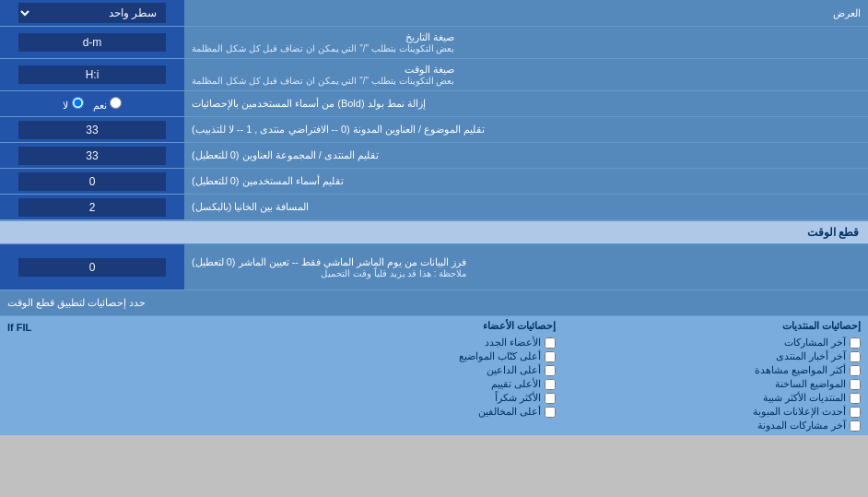  Describe the element at coordinates (92, 13) in the screenshot. I see `view-select: سطر واحدسطرينثلاثة أسطر` at that location.